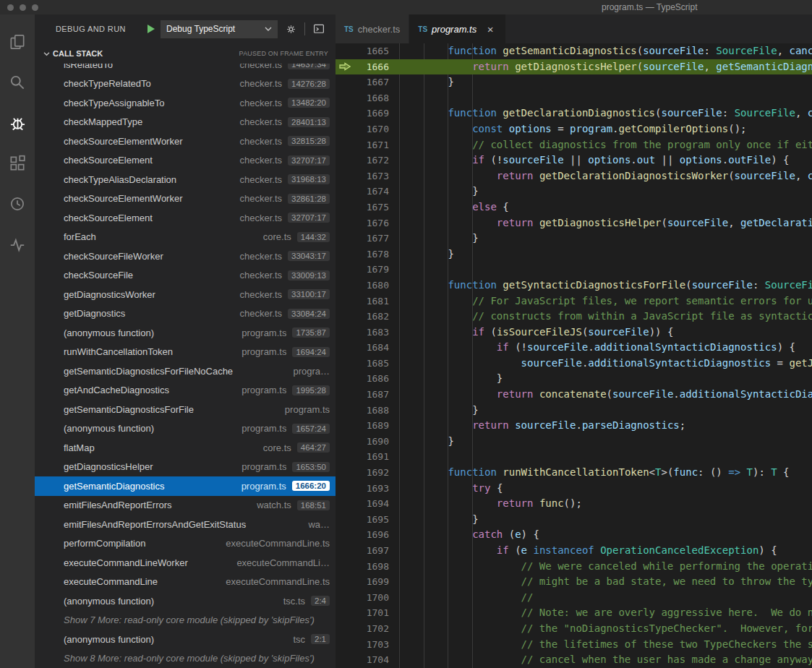 This screenshot has width=812, height=668. What do you see at coordinates (372, 317) in the screenshot?
I see `line-number: 1682` at bounding box center [372, 317].